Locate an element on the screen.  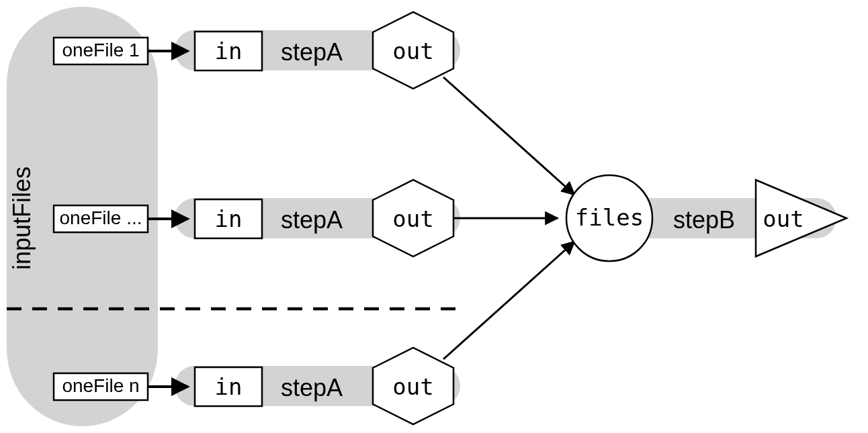
in-label-1: in is located at coordinates (228, 51).